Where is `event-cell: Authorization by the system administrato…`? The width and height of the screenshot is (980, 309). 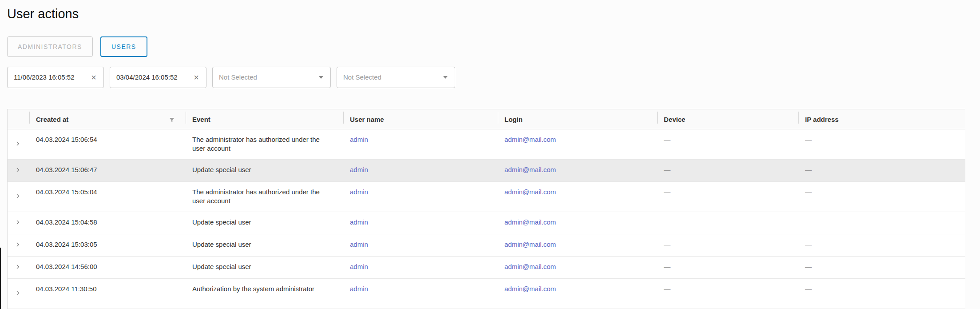 event-cell: Authorization by the system administrato… is located at coordinates (265, 294).